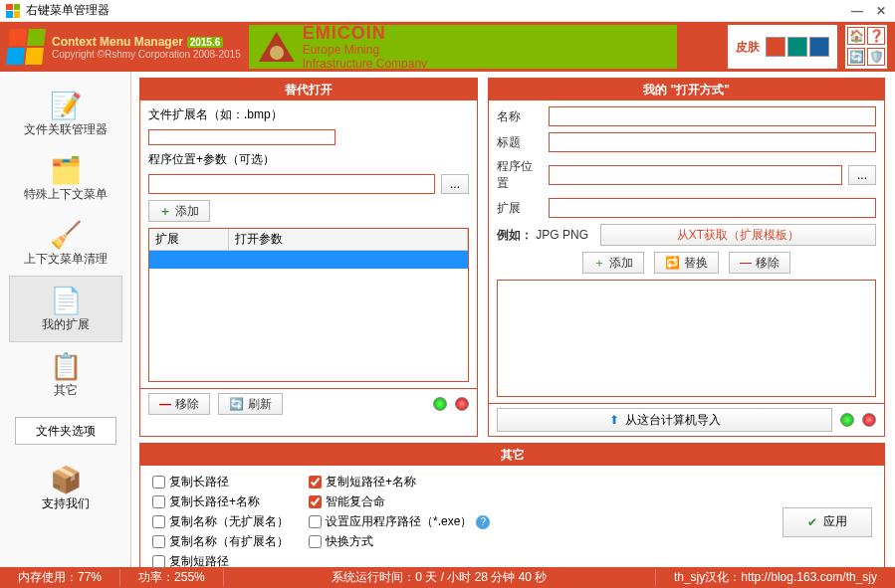  I want to click on sidebar: 📝文件关联管理器🗂️特殊上下文菜单🧹上下文菜单清理📄我的扩展📋其它 文件夹选项 …, so click(66, 319).